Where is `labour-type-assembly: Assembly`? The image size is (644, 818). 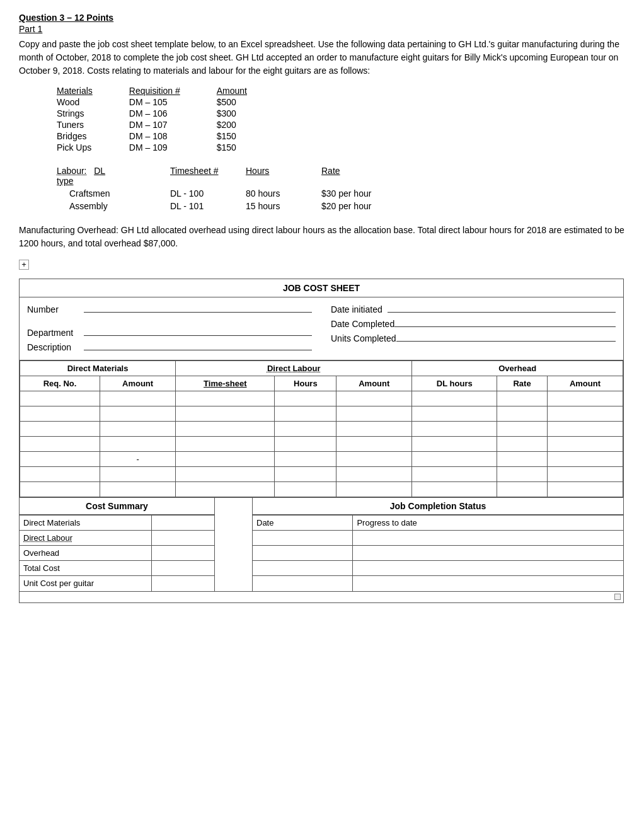 labour-type-assembly: Assembly is located at coordinates (95, 206).